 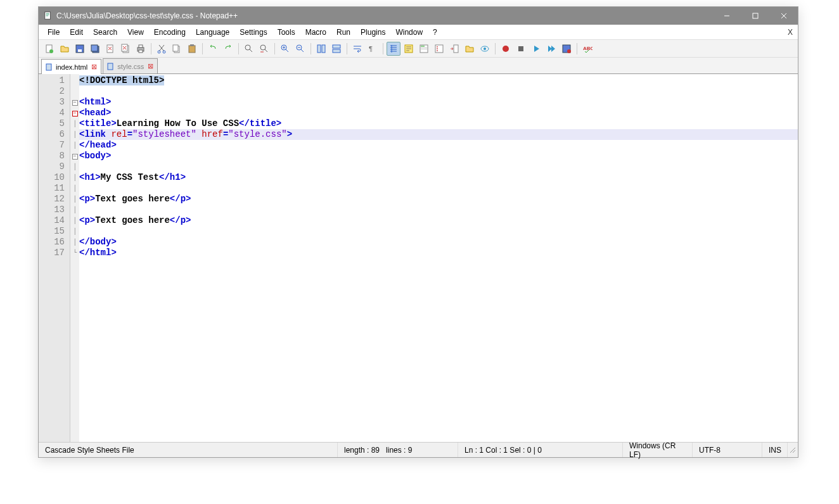 What do you see at coordinates (321, 49) in the screenshot?
I see `sync-v-icon` at bounding box center [321, 49].